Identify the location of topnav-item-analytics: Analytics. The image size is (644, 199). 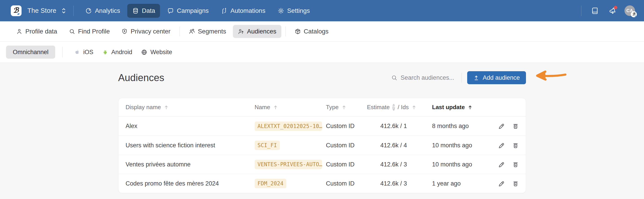
(102, 11).